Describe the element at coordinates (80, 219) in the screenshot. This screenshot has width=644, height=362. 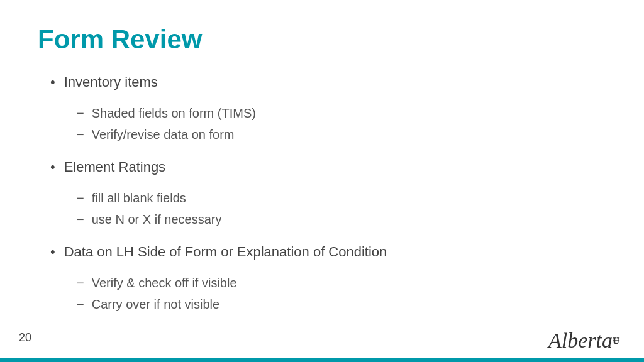
I see `dash-4: −` at that location.